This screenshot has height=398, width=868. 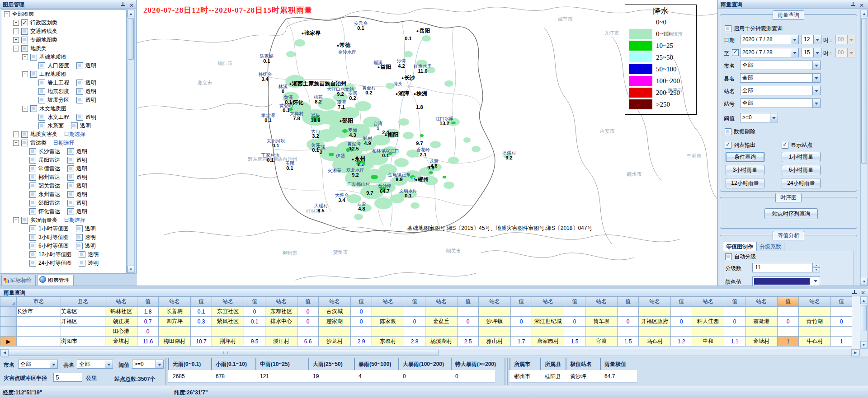 What do you see at coordinates (780, 103) in the screenshot?
I see `stationid-select: 全部` at bounding box center [780, 103].